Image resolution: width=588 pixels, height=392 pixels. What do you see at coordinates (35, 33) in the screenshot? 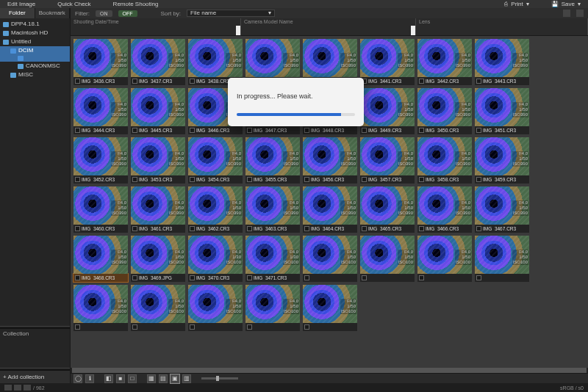
I see `folder-node: Macintosh HD` at bounding box center [35, 33].